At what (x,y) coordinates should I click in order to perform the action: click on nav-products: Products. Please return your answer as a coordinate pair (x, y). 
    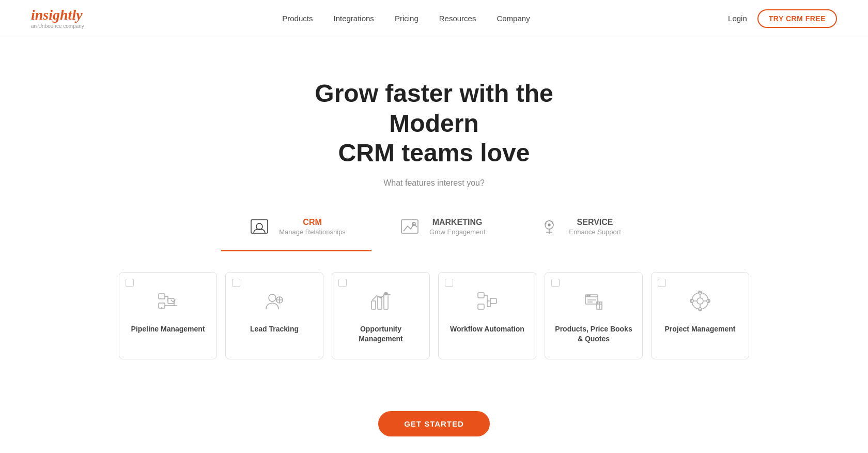
    Looking at the image, I should click on (298, 19).